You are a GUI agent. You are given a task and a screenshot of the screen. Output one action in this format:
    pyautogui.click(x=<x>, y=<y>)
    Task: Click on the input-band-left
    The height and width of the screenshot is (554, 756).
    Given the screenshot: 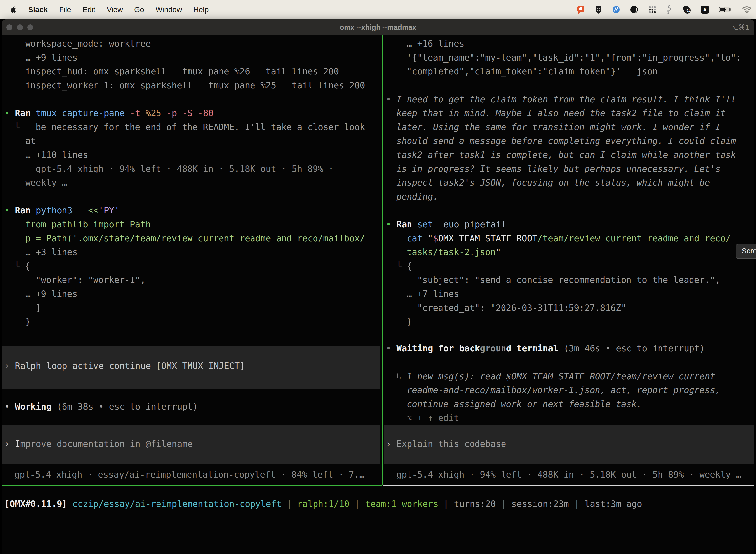 What is the action you would take?
    pyautogui.click(x=191, y=445)
    